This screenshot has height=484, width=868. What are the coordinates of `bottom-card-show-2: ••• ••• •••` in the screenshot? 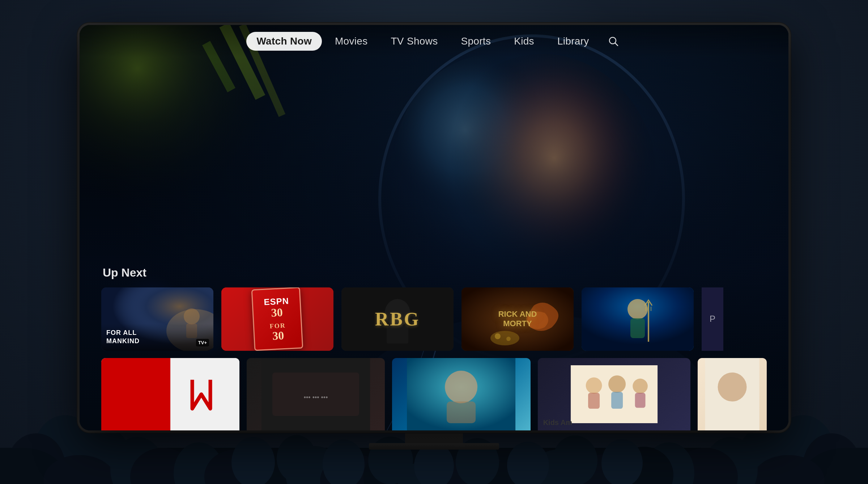 It's located at (316, 394).